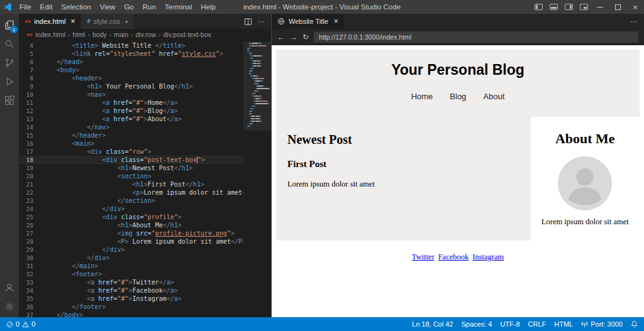  I want to click on toggle-sidebar-icon, so click(538, 7).